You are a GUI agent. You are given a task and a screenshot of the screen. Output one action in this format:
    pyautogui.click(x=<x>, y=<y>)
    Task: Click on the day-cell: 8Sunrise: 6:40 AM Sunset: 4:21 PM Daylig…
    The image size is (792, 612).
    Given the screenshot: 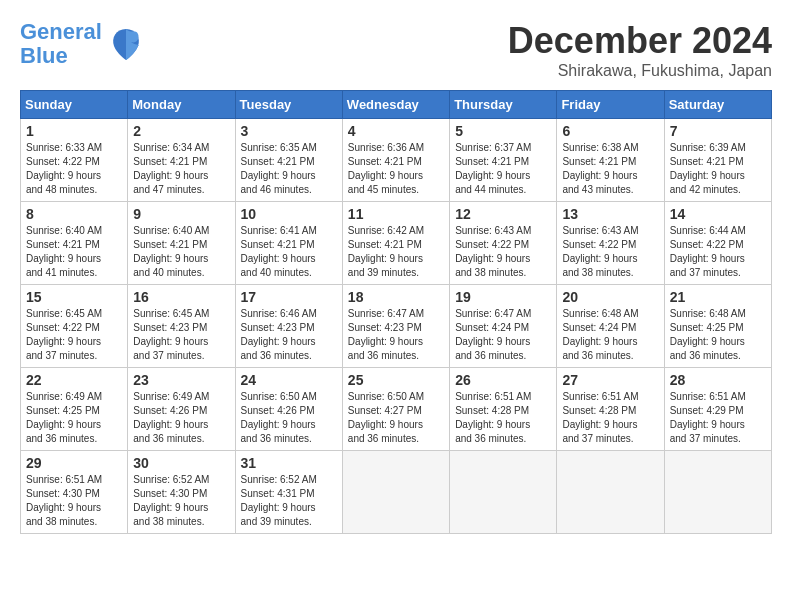 What is the action you would take?
    pyautogui.click(x=74, y=244)
    